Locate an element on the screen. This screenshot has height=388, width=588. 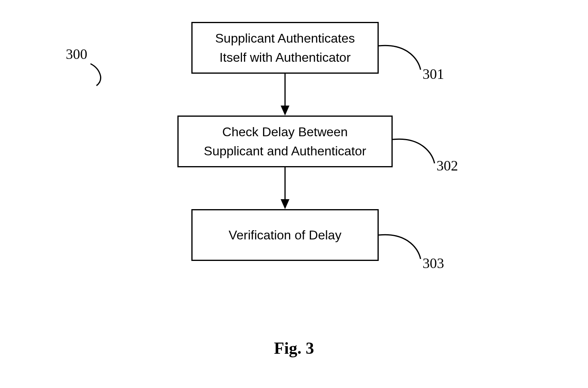
diagram-reference-tail is located at coordinates (100, 76).